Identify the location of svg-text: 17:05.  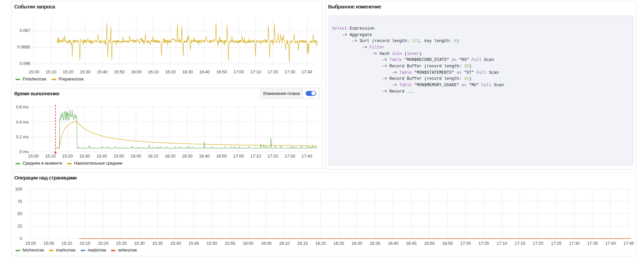
(484, 243).